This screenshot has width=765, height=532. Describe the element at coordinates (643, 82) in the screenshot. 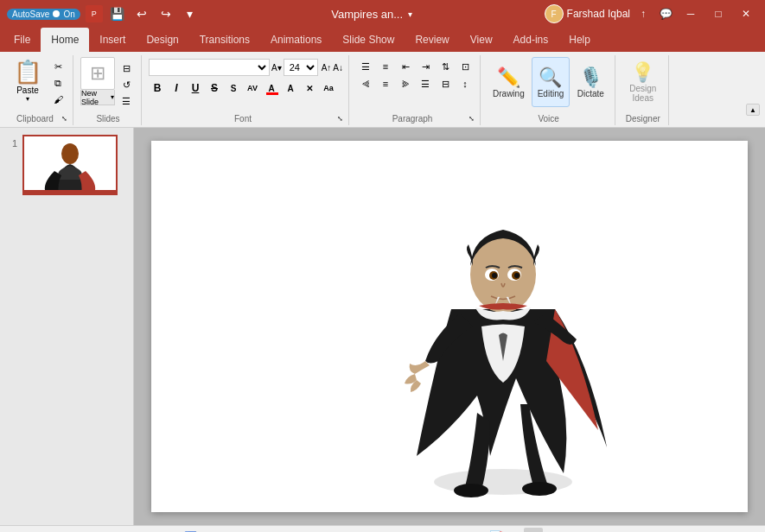

I see `design-ideas-button: 💡 DesignIdeas` at that location.